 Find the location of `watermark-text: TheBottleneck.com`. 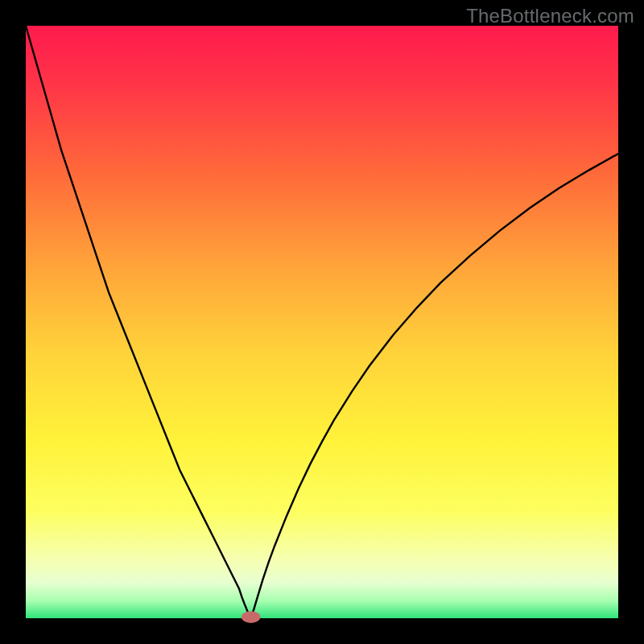

watermark-text: TheBottleneck.com is located at coordinates (551, 16).